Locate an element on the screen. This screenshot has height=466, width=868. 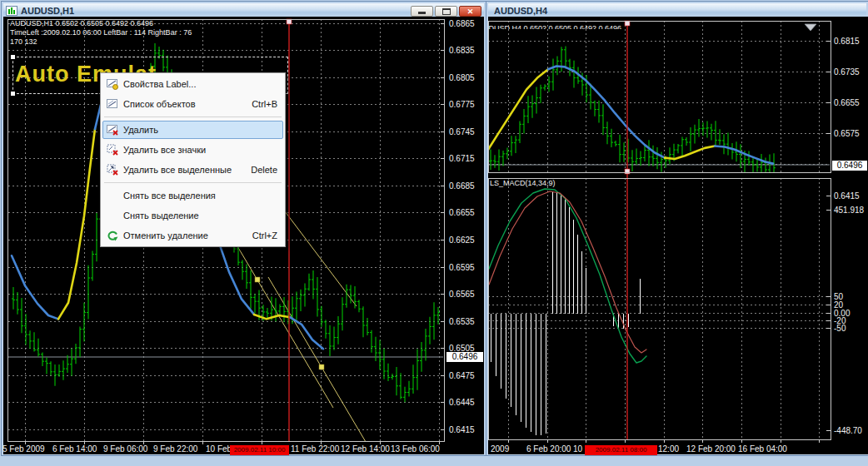
left-indicator-info2: 170 132 is located at coordinates (23, 42).